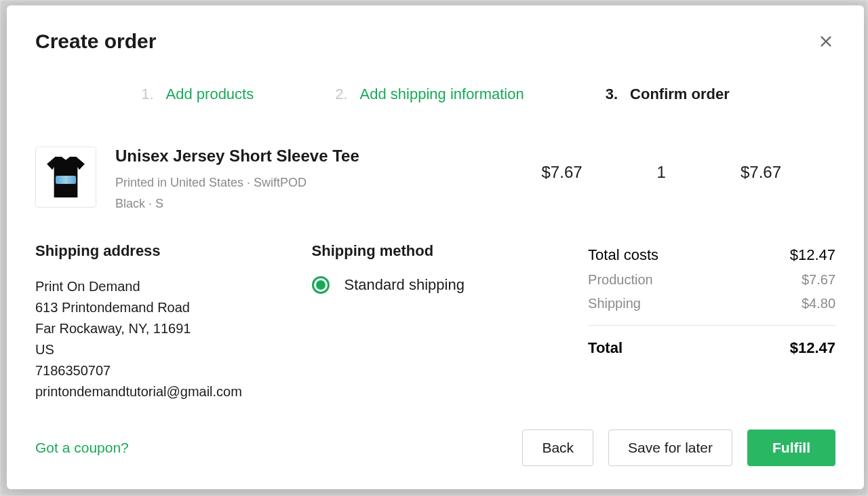  What do you see at coordinates (66, 177) in the screenshot?
I see `product-thumbnail` at bounding box center [66, 177].